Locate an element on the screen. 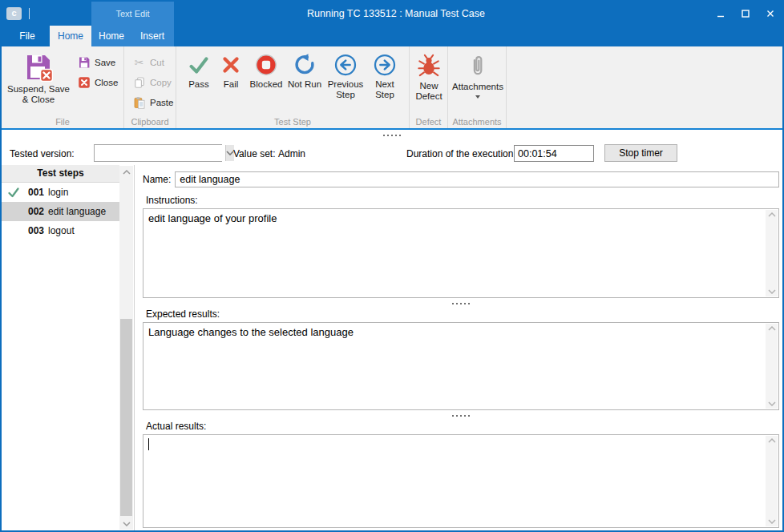 Image resolution: width=784 pixels, height=532 pixels. close-window-button is located at coordinates (770, 14).